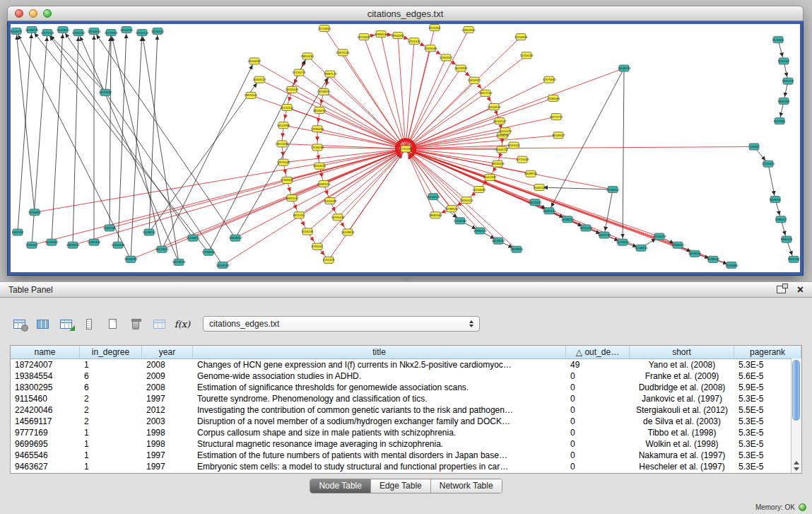  I want to click on close-panel-icon, so click(800, 290).